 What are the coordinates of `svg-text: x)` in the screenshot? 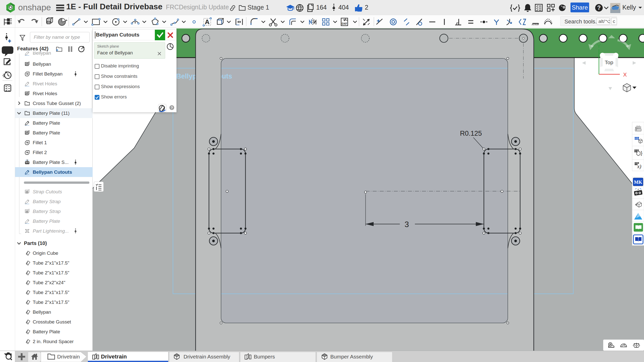 It's located at (639, 166).